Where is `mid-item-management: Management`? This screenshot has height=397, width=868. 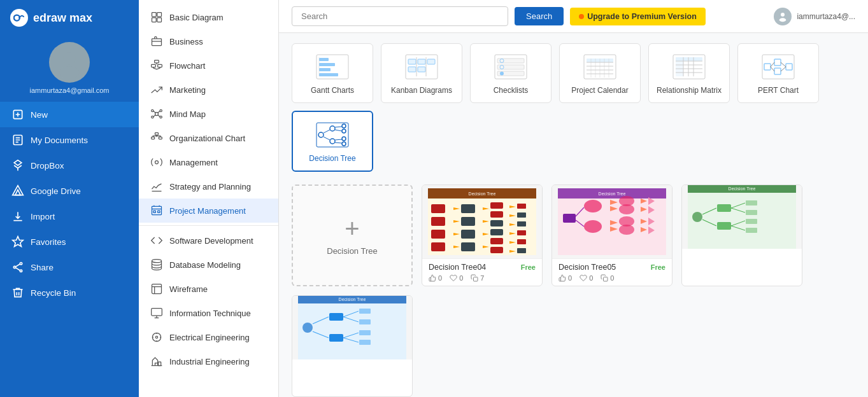 mid-item-management: Management is located at coordinates (209, 162).